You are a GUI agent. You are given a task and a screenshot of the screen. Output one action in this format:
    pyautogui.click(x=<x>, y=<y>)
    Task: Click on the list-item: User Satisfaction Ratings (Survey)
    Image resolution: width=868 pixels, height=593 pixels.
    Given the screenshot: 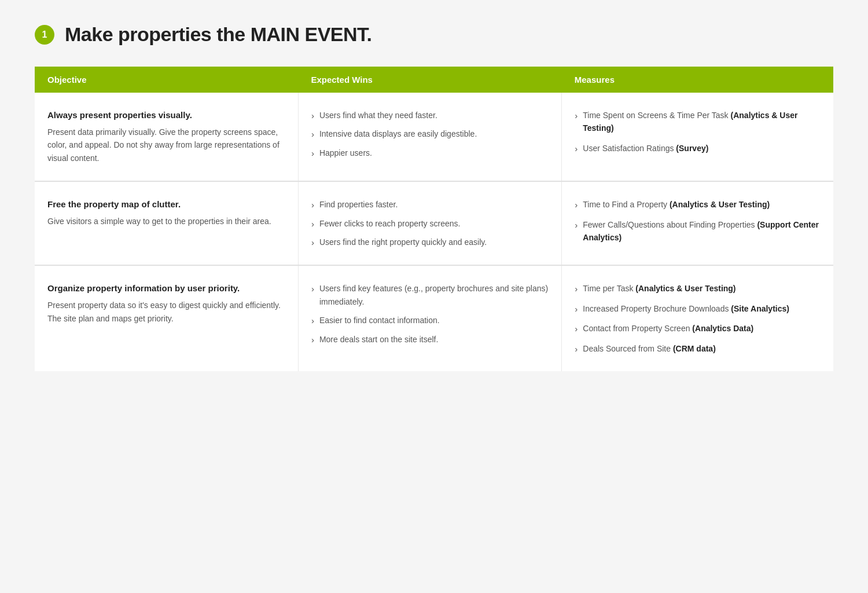 What is the action you would take?
    pyautogui.click(x=698, y=148)
    